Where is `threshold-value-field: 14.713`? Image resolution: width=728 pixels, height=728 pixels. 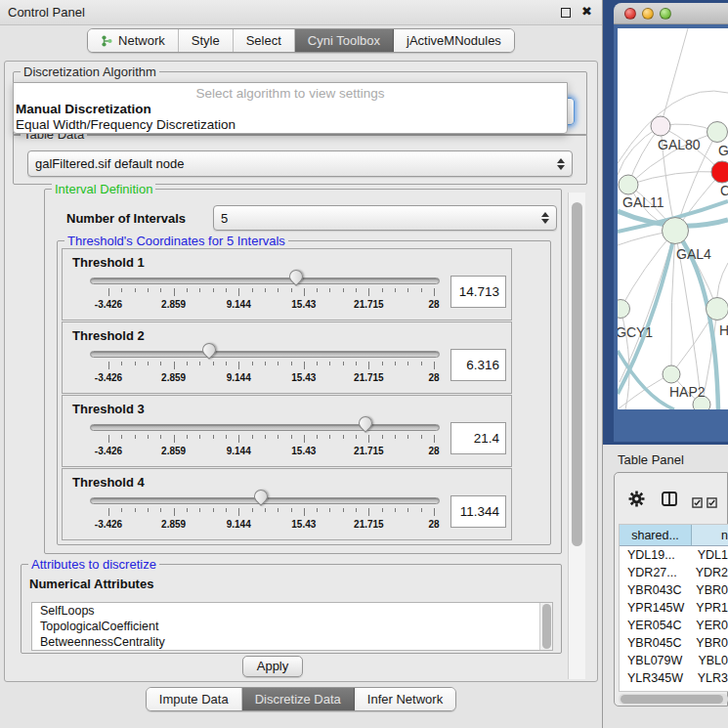 threshold-value-field: 14.713 is located at coordinates (479, 291).